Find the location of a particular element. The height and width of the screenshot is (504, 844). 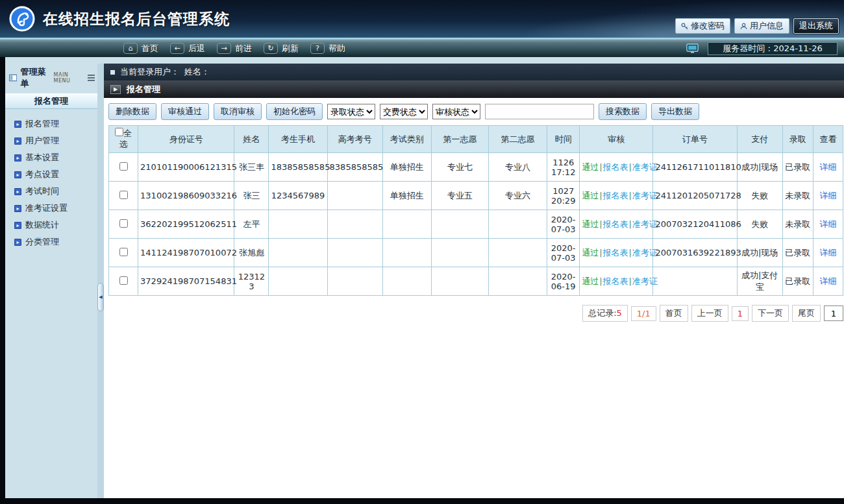

sidebar-item-basic-settings: ▸基本设置 is located at coordinates (56, 158).